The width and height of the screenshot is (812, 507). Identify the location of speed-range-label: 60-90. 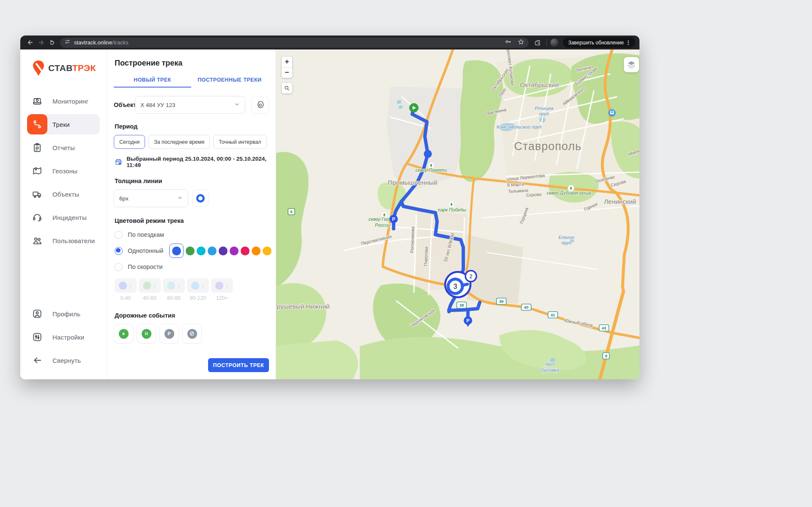
(174, 298).